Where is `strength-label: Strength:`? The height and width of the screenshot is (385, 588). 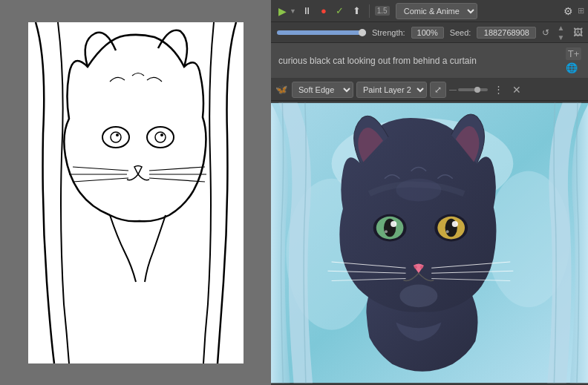 strength-label: Strength: is located at coordinates (389, 33).